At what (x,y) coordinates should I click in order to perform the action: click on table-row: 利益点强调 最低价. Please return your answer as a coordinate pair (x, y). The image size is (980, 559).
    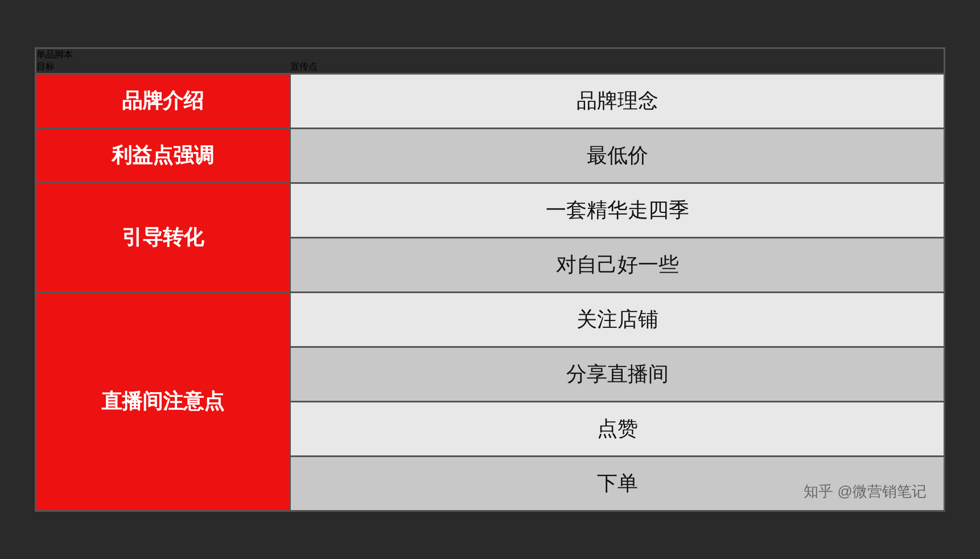
    Looking at the image, I should click on (491, 156).